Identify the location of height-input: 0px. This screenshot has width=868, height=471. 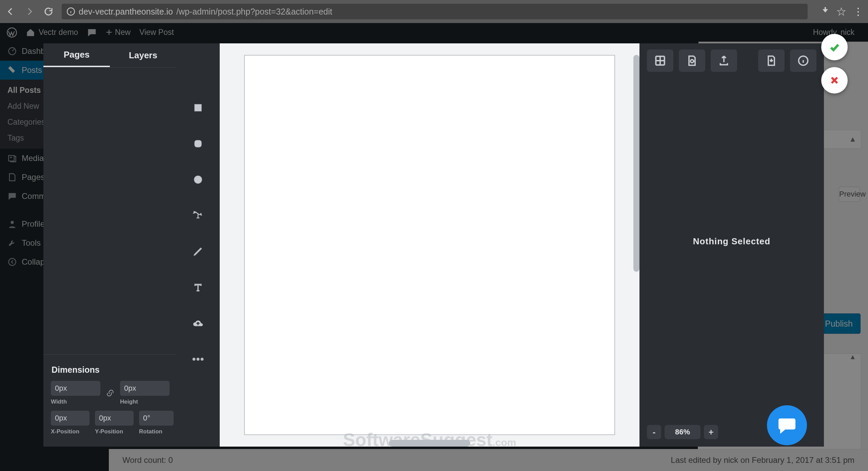
(145, 388).